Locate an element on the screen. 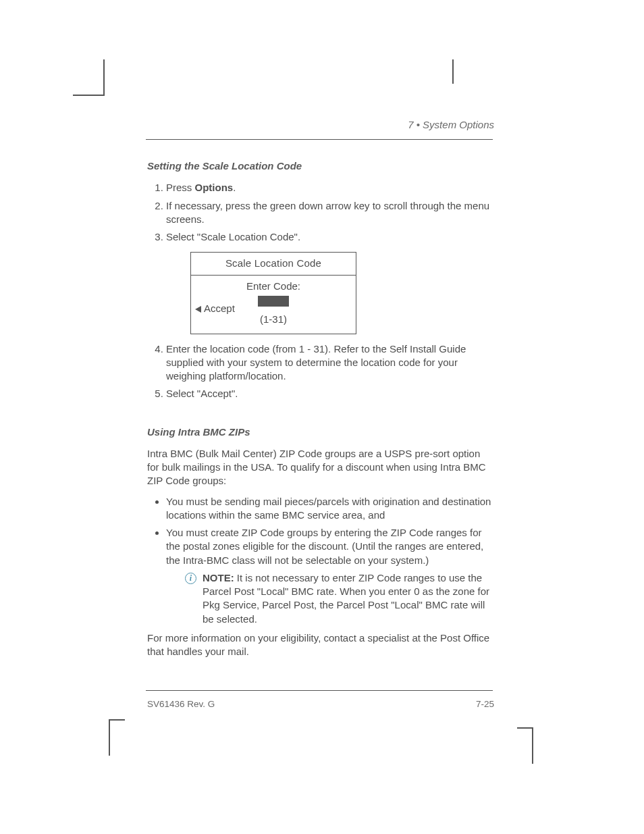 This screenshot has height=834, width=644. bullet-text: You must create ZIP Code groups by enter… is located at coordinates (325, 546).